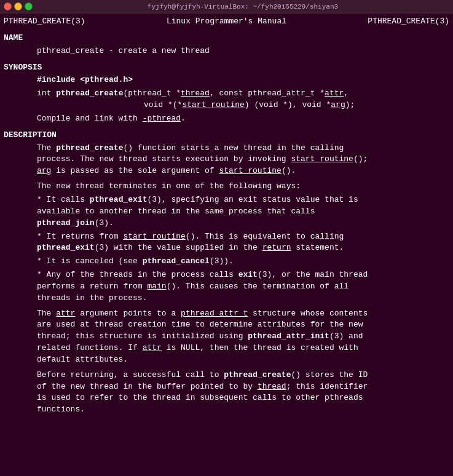 The width and height of the screenshot is (453, 476). I want to click on sig-params1: (pthread_t *, so click(152, 93).